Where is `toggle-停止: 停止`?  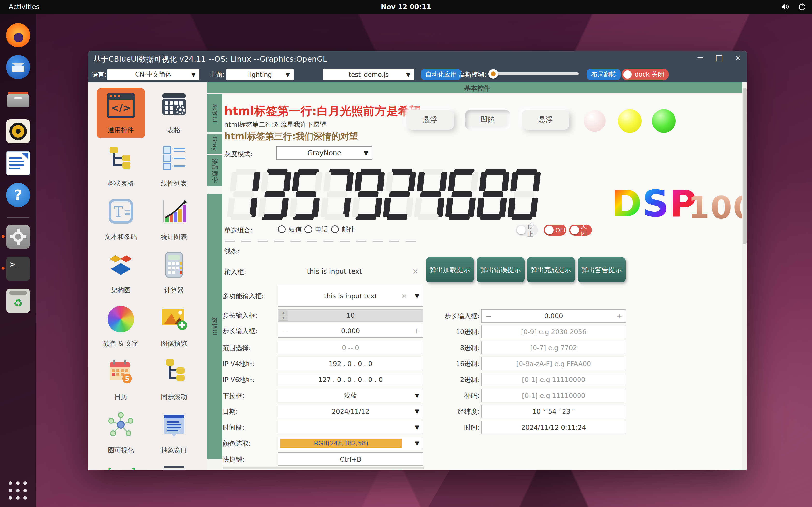 toggle-停止: 停止 is located at coordinates (527, 230).